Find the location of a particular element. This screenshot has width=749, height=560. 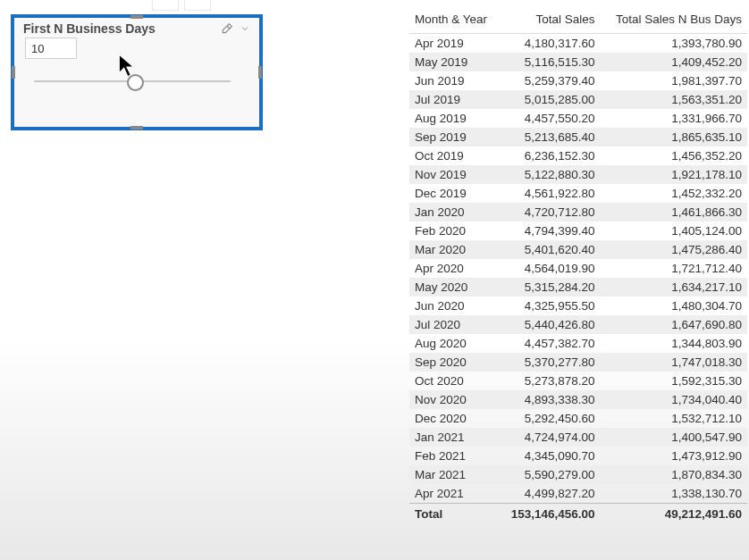

cell-sales: 5,259,379.40 is located at coordinates (550, 80).